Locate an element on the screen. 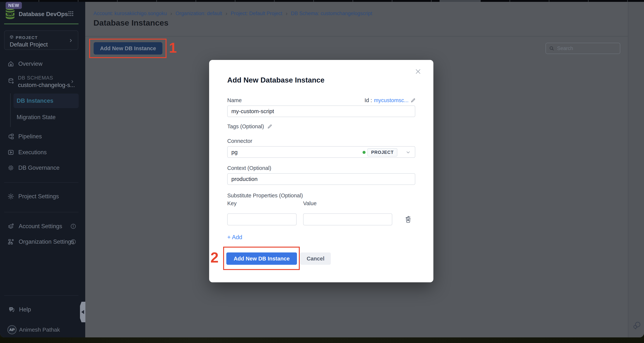  chevron-down-icon is located at coordinates (408, 152).